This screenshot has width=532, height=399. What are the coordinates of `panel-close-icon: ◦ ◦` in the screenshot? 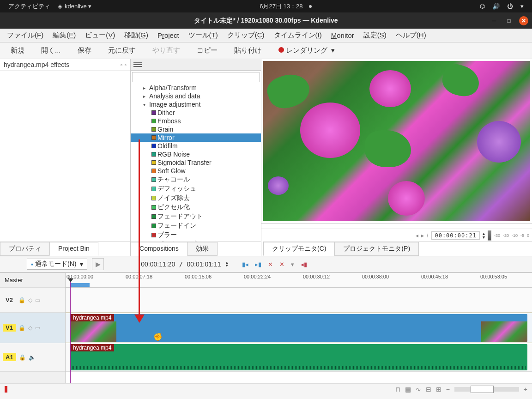 It's located at (123, 65).